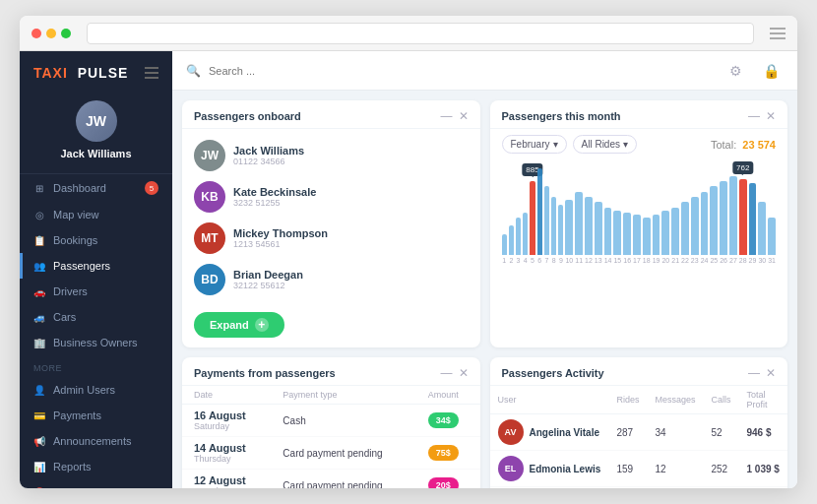 The height and width of the screenshot is (504, 817). I want to click on chevron-down-icon-2: ▾, so click(626, 144).